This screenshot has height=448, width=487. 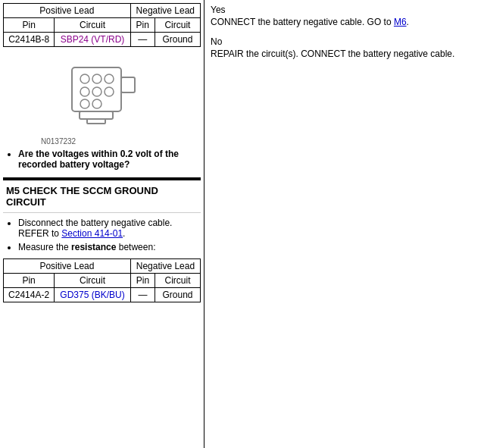 I want to click on m5-pos-circuit: GD375 (BK/BU), so click(x=92, y=296).